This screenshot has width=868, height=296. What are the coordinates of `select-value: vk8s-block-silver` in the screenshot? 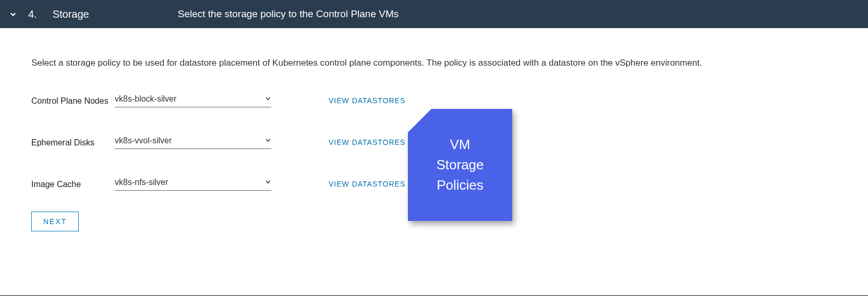 It's located at (146, 99).